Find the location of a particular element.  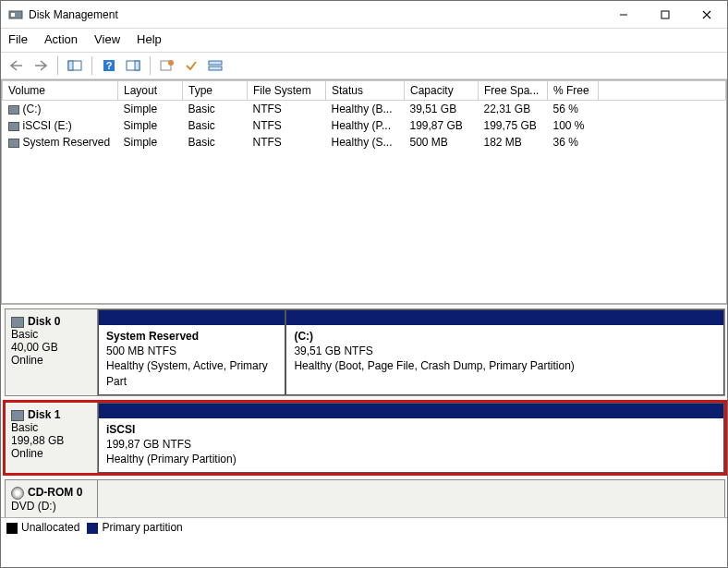

legend-primary: Primary partition is located at coordinates (135, 527).